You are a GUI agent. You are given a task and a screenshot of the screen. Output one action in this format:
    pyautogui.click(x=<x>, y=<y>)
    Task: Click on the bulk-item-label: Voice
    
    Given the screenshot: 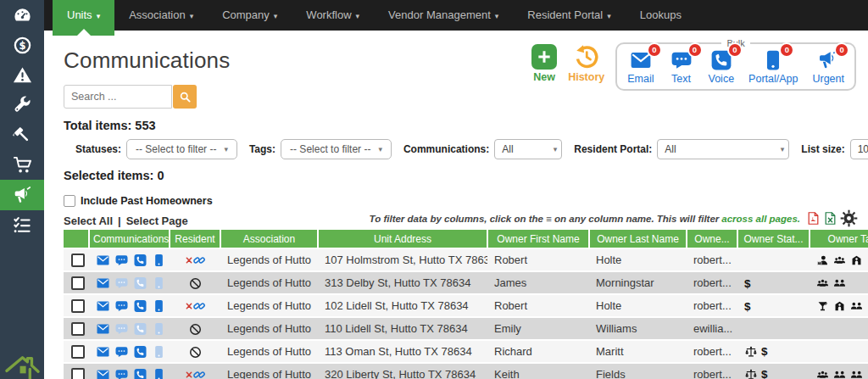 What is the action you would take?
    pyautogui.click(x=722, y=79)
    